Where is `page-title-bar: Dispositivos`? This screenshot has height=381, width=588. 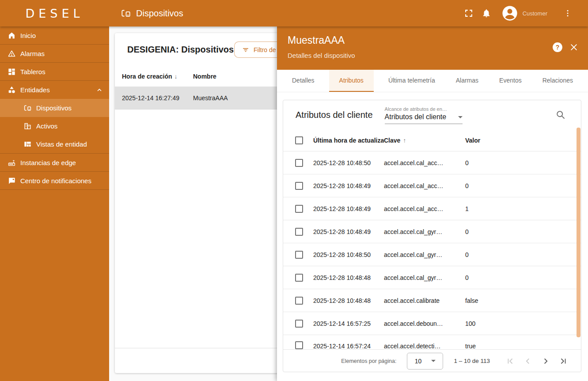 page-title-bar: Dispositivos is located at coordinates (152, 13).